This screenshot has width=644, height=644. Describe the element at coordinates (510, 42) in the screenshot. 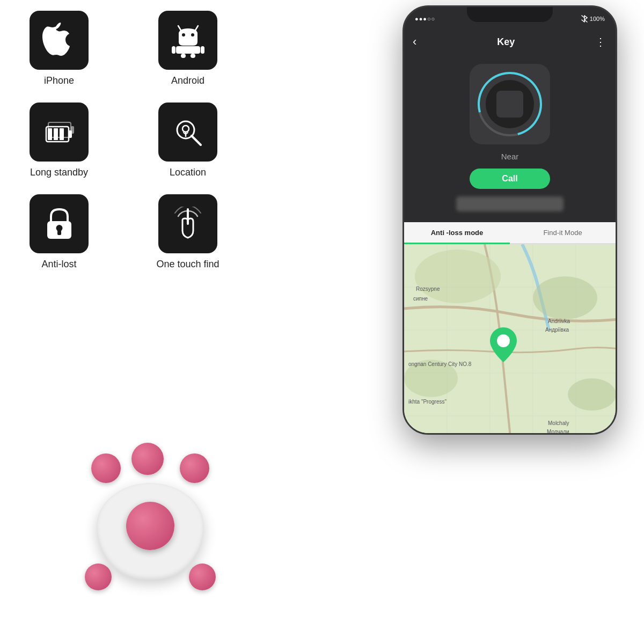

I see `app-header: ‹ Key ⋮` at that location.